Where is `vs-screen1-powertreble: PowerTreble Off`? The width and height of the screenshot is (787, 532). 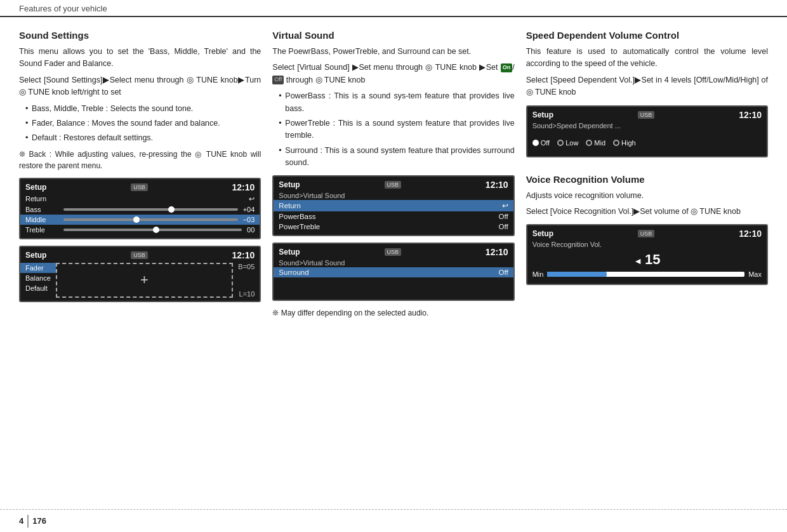 vs-screen1-powertreble: PowerTreble Off is located at coordinates (394, 227).